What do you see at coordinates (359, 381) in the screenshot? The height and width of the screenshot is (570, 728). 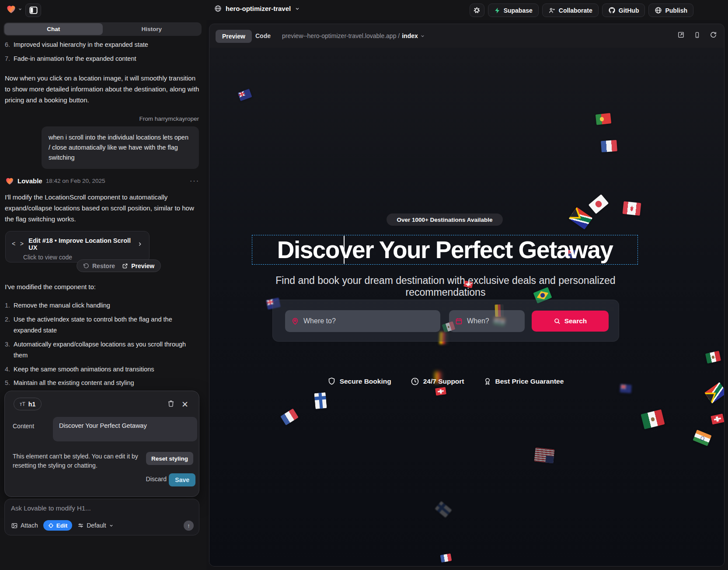 I see `feature-secure-booking: Secure Booking` at bounding box center [359, 381].